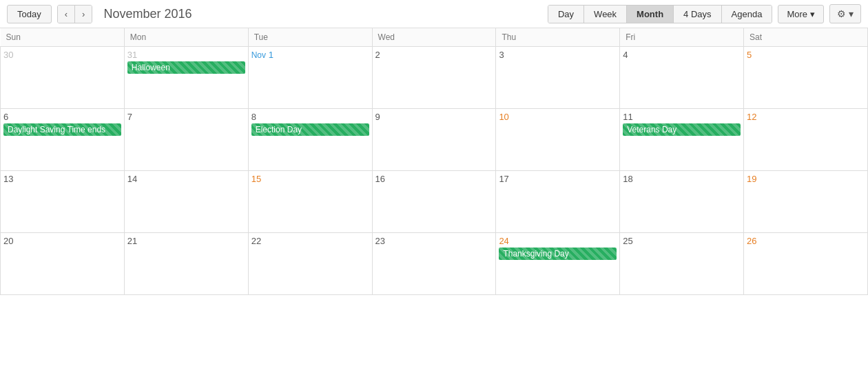 The image size is (868, 373). What do you see at coordinates (434, 179) in the screenshot?
I see `day-number: 16` at bounding box center [434, 179].